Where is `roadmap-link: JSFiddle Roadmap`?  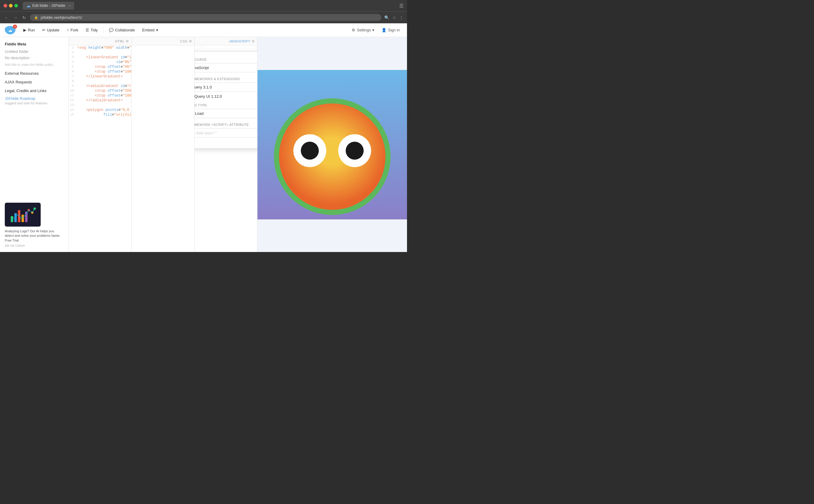
roadmap-link: JSFiddle Roadmap is located at coordinates (34, 99).